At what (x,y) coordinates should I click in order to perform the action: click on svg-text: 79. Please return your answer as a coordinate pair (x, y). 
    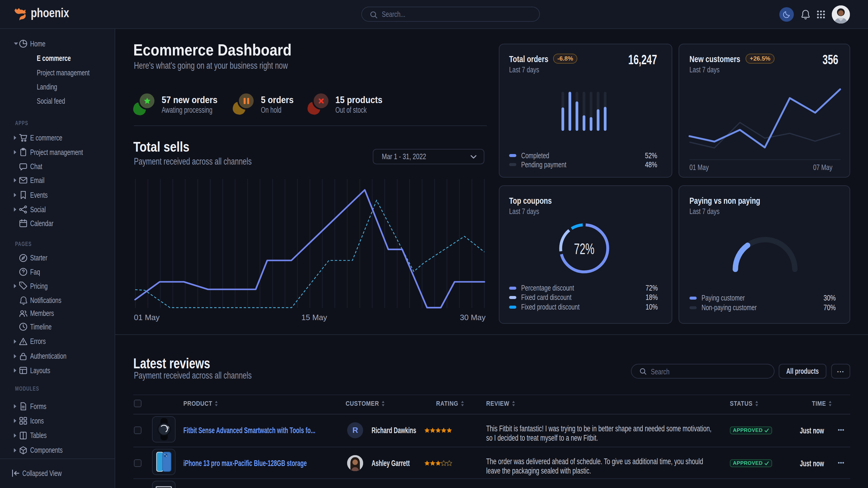
    Looking at the image, I should click on (167, 427).